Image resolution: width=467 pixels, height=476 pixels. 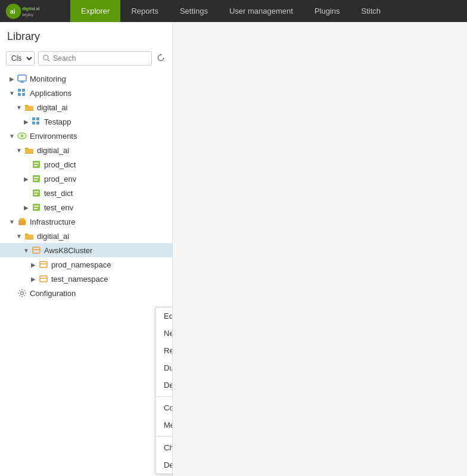 What do you see at coordinates (26, 207) in the screenshot?
I see `tree-arrow-test-env: ▶` at bounding box center [26, 207].